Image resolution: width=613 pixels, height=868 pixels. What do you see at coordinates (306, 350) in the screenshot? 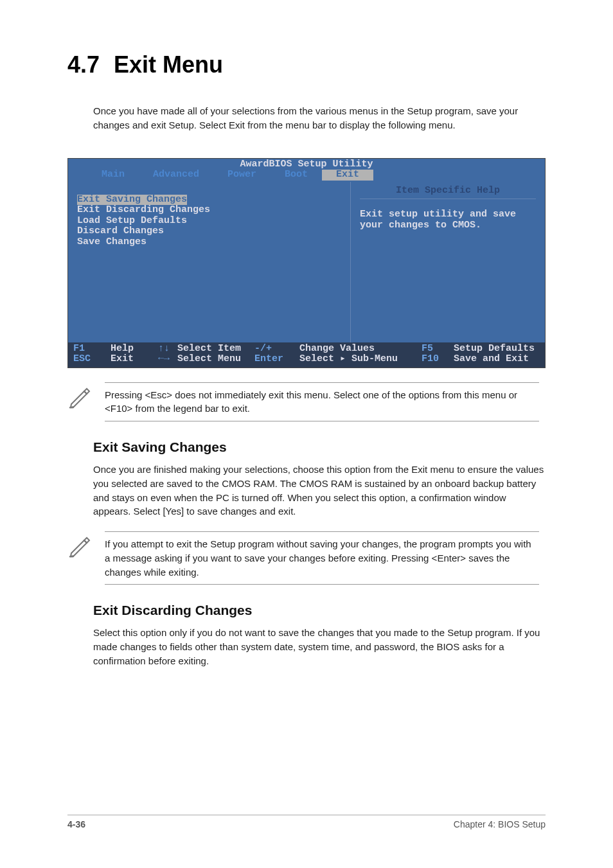
I see `bios-footer-row-1: F1 Help ↑↓ Select Item -/+ Change Values…` at bounding box center [306, 350].